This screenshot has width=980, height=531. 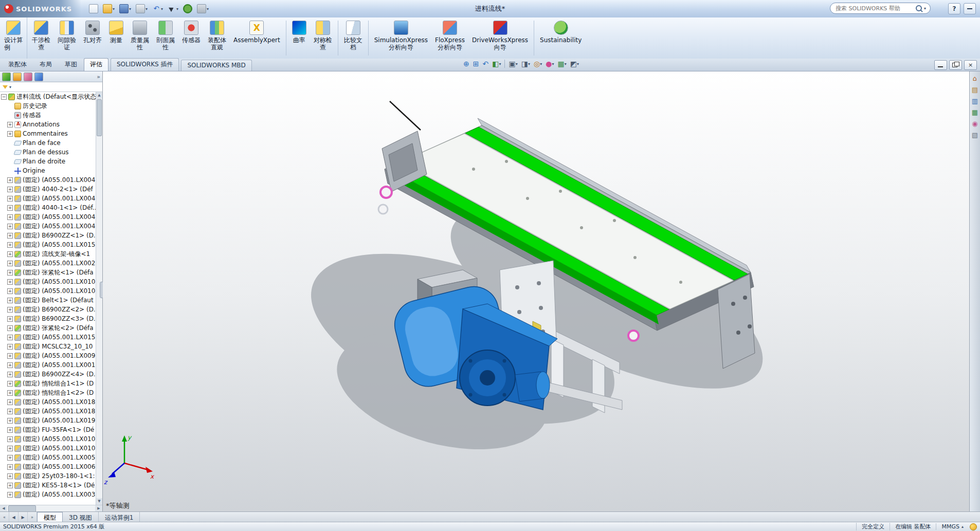 I want to click on view-settings-button: ▾, so click(x=575, y=64).